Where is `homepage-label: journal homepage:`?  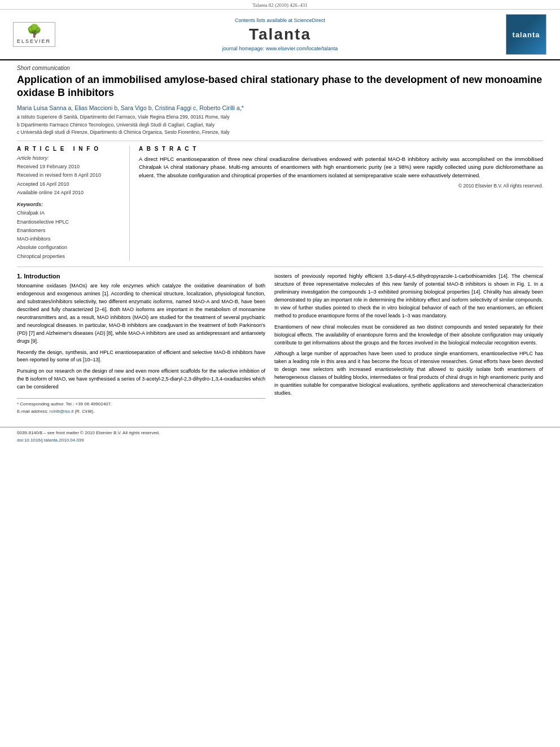 homepage-label: journal homepage: is located at coordinates (244, 49).